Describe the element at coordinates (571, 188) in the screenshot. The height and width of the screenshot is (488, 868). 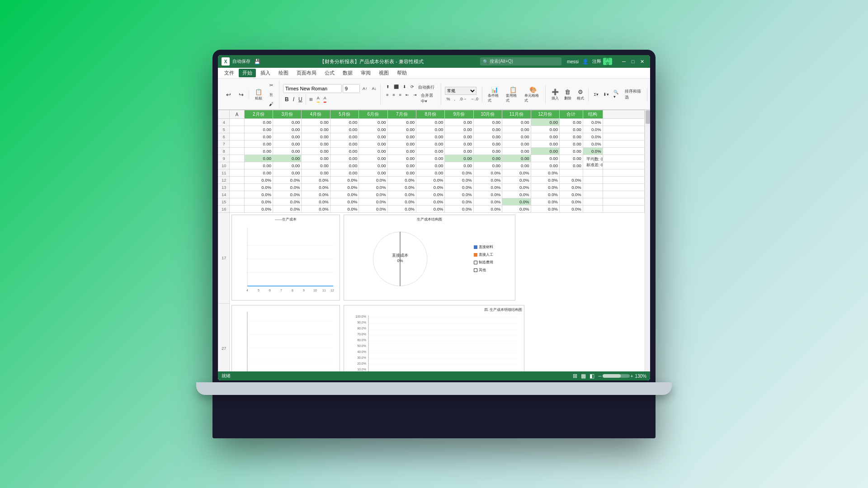
I see `cell-m13: 0.0%` at that location.